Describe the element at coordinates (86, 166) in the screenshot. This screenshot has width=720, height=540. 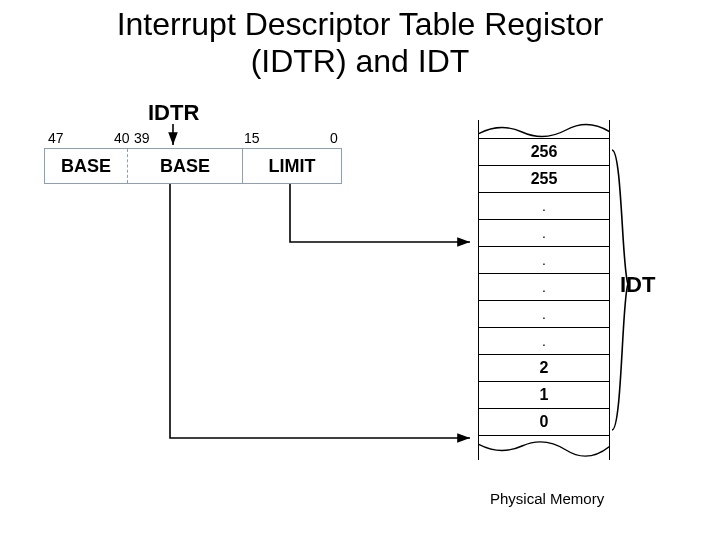
I see `reg-base-hi: BASE` at that location.